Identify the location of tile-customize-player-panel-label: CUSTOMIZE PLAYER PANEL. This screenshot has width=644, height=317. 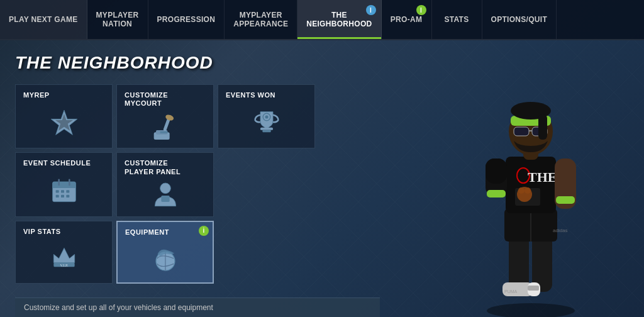
(165, 167).